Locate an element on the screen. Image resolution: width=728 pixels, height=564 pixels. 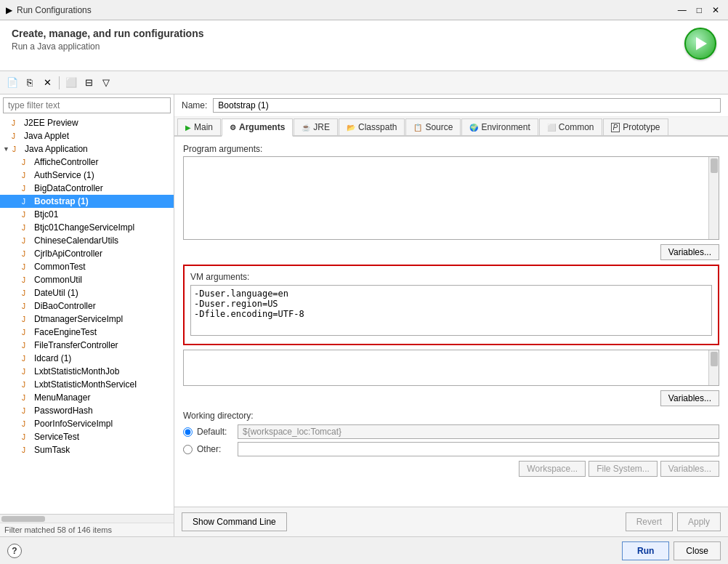
list-item: J SumTask is located at coordinates (87, 450).